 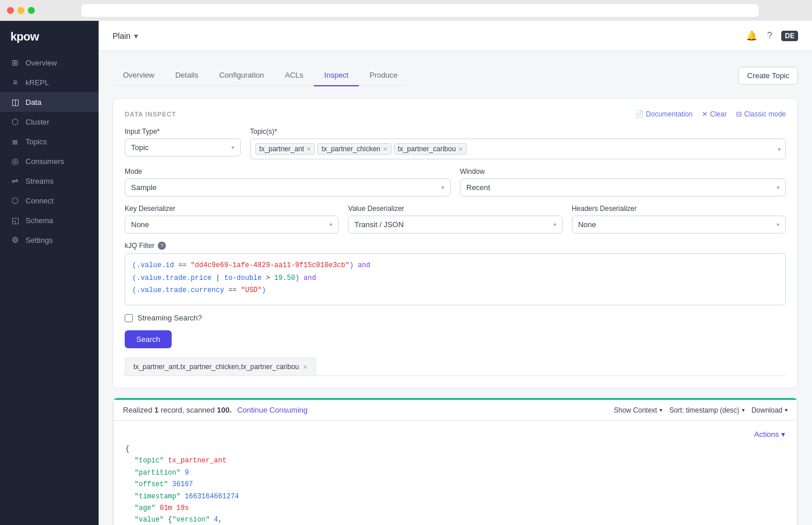 What do you see at coordinates (215, 410) in the screenshot?
I see `results-status-text: Realized 1 record, scanned 100. Continue…` at bounding box center [215, 410].